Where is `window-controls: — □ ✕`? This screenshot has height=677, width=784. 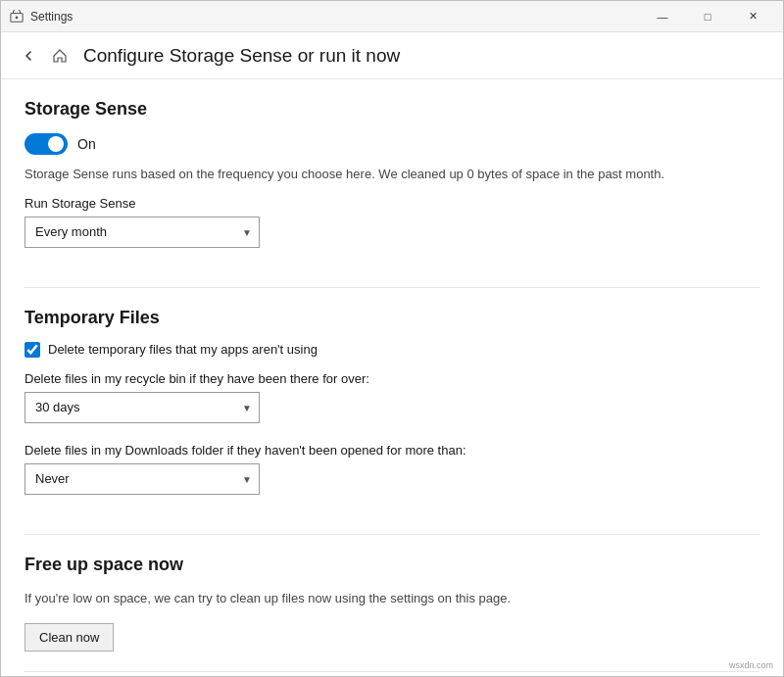
window-controls: — □ ✕ is located at coordinates (708, 17).